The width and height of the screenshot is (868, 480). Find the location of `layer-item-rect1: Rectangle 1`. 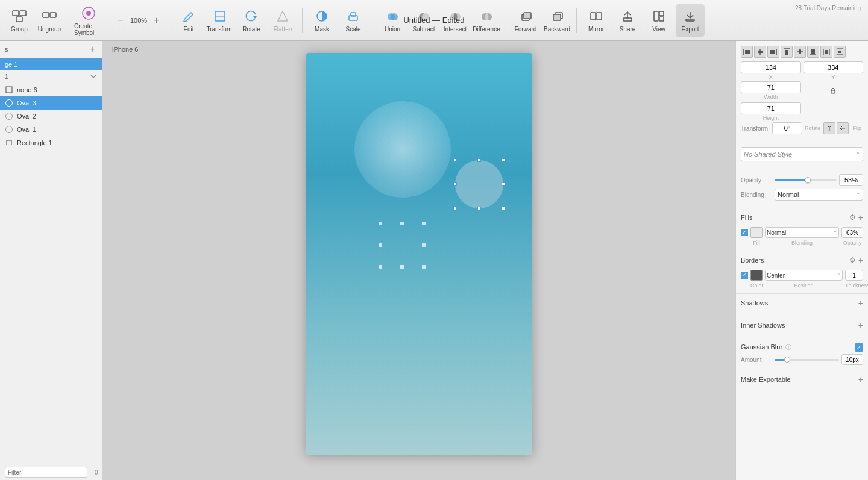

layer-item-rect1: Rectangle 1 is located at coordinates (51, 143).